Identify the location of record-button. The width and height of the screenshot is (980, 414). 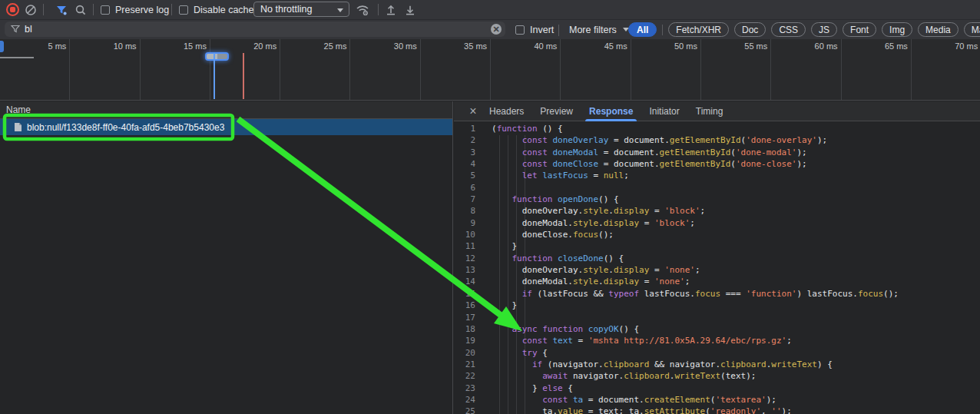
(12, 9).